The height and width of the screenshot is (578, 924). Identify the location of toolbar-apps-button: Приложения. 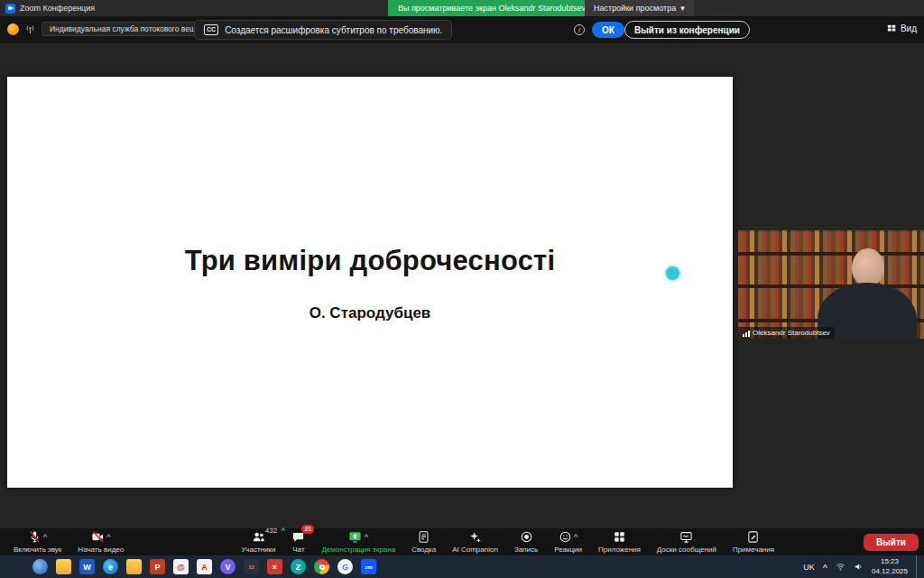
(619, 542).